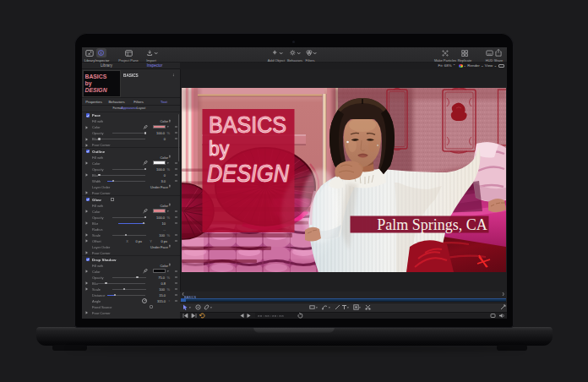  What do you see at coordinates (433, 225) in the screenshot?
I see `svg-text: Palm Springs, CA` at bounding box center [433, 225].